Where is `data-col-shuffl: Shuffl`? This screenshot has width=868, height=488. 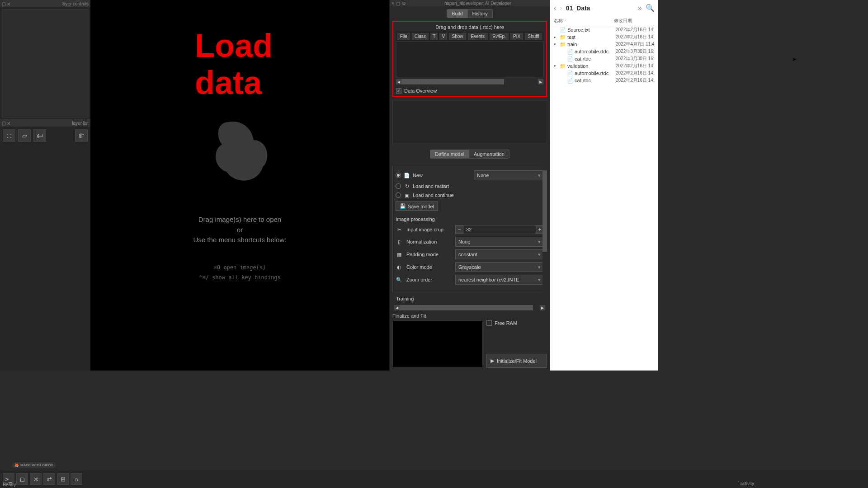
data-col-shuffl: Shuffl is located at coordinates (533, 36).